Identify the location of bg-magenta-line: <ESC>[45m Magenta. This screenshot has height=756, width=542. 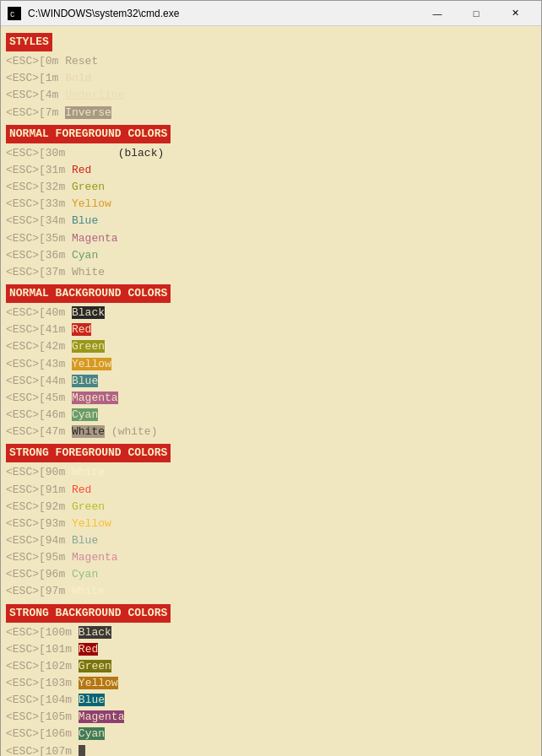
(271, 398).